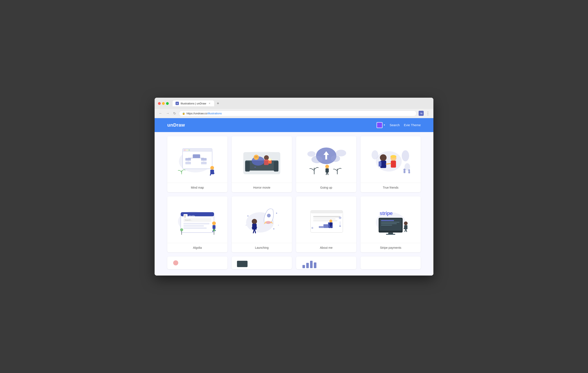 This screenshot has height=373, width=588. What do you see at coordinates (197, 160) in the screenshot?
I see `card-image-mind-map` at bounding box center [197, 160].